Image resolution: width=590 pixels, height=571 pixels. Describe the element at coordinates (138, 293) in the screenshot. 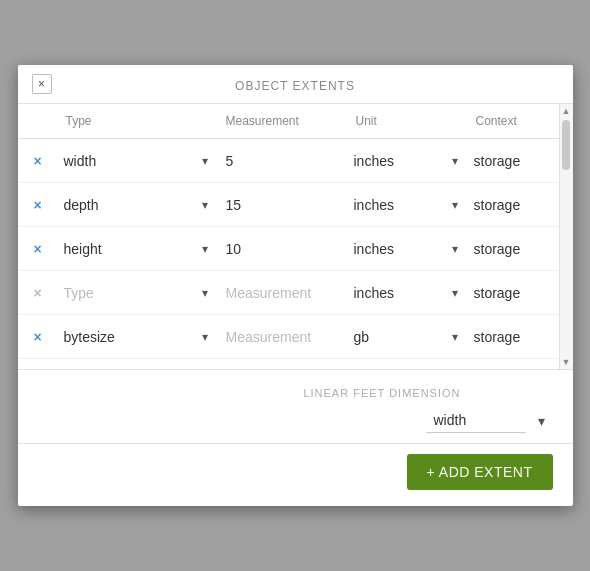

I see `type-cell-3: Type ▾` at that location.